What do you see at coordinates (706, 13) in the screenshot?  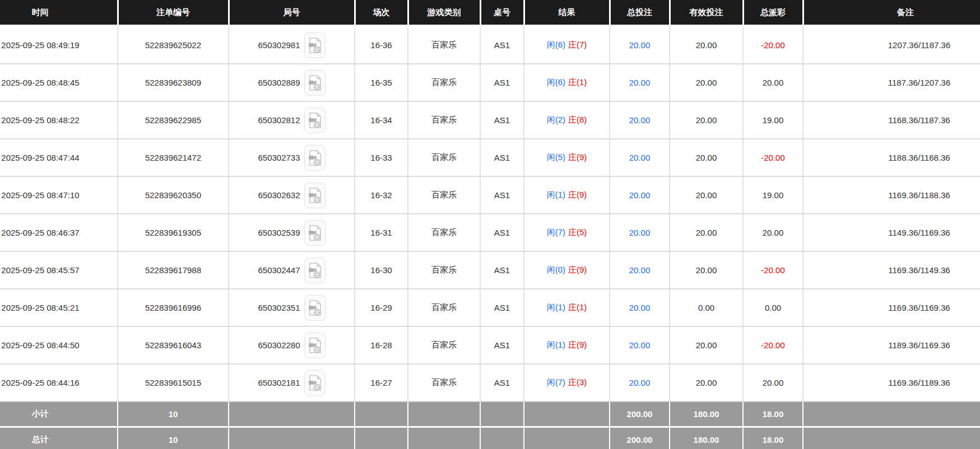 I see `header-valid-bet: 有效投注` at bounding box center [706, 13].